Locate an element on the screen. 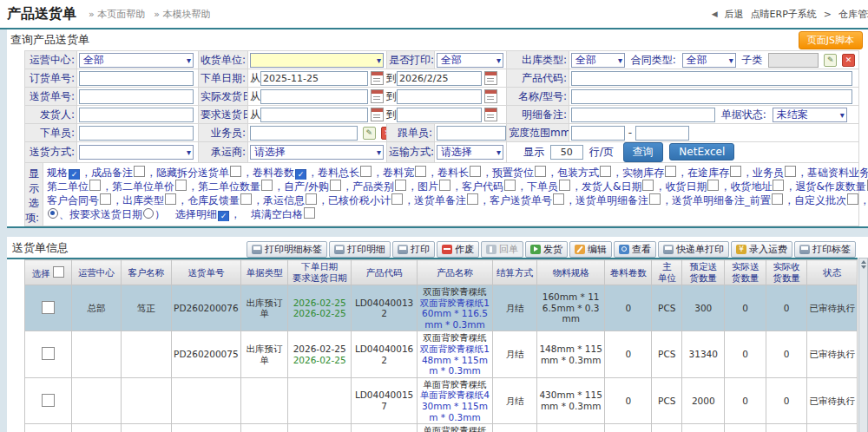 Image resolution: width=868 pixels, height=432 pixels. netexcel-button: NetExcel is located at coordinates (701, 152).